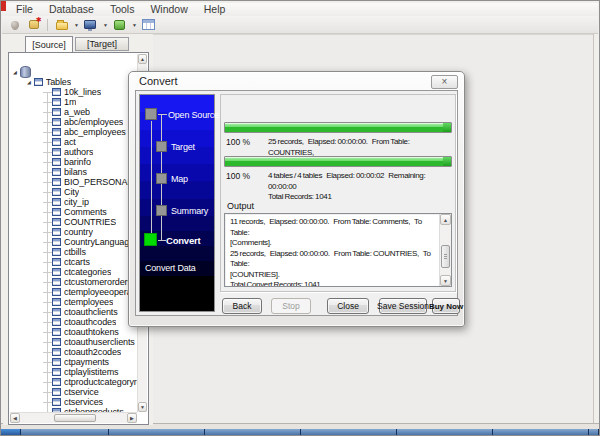 This screenshot has height=436, width=600. I want to click on output-box: 11 records, Elapsed: 00:00:00. From Tabl…, so click(338, 250).